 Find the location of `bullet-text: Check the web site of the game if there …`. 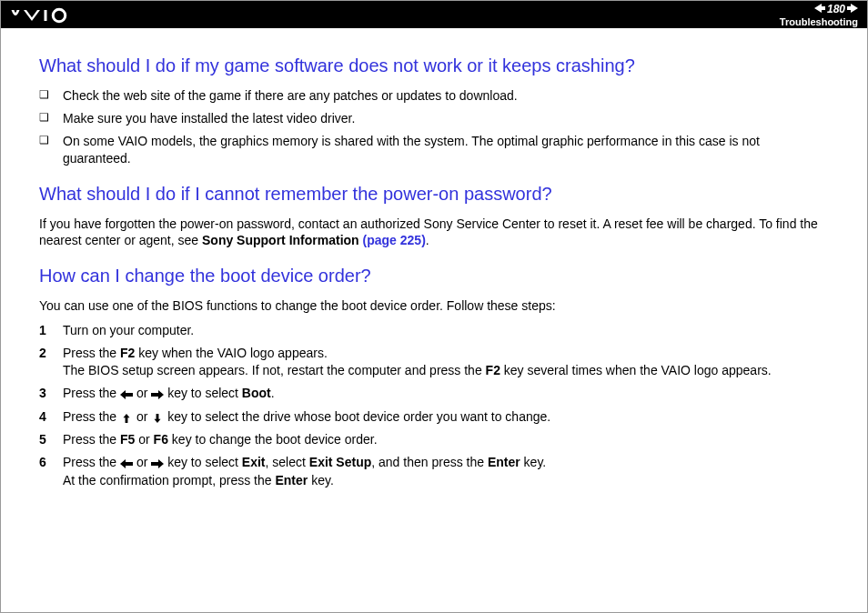

bullet-text: Check the web site of the game if there … is located at coordinates (446, 96).